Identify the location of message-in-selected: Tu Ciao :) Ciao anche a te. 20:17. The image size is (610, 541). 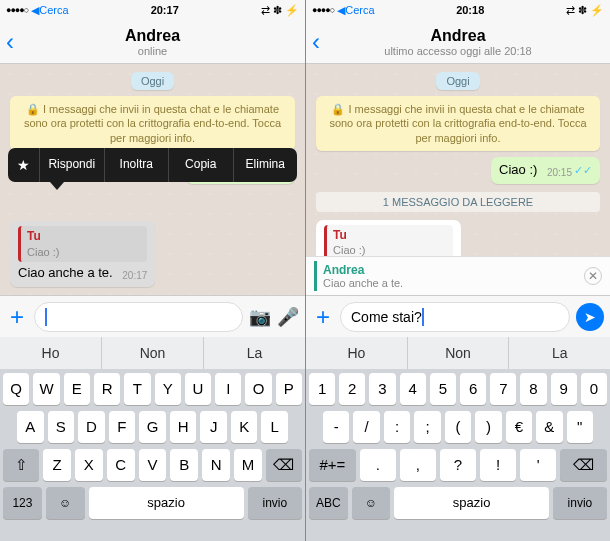
(82, 254).